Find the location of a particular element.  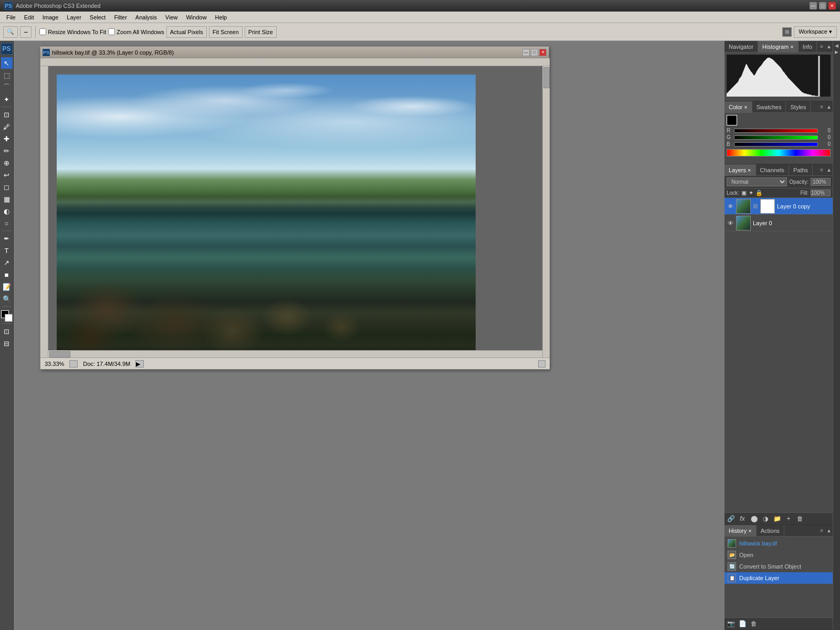

resize-windows-checkbox: Resize Windows To Fit is located at coordinates (72, 32).